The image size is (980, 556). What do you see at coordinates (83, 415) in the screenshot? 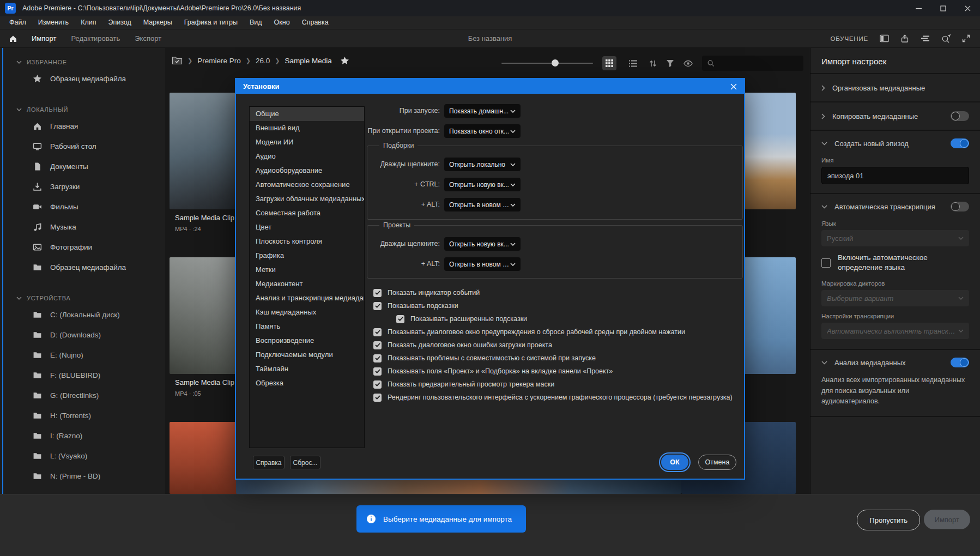
I see `sidebar-item-drive-h: H: (Torrents)` at bounding box center [83, 415].